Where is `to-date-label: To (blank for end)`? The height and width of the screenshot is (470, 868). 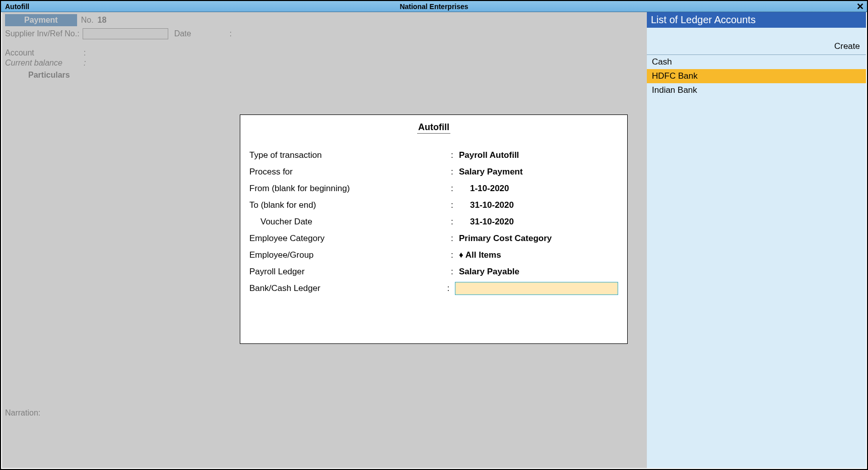
to-date-label: To (blank for end) is located at coordinates (350, 205).